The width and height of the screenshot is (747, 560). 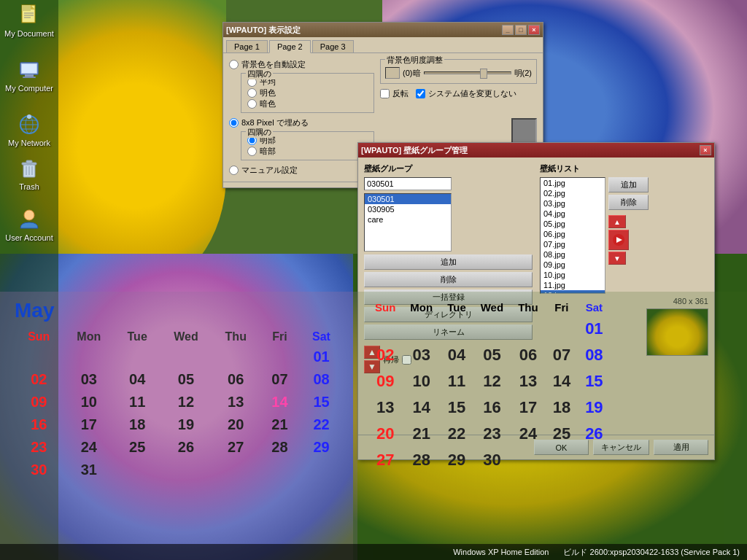 I want to click on flip-checkbox, so click(x=385, y=93).